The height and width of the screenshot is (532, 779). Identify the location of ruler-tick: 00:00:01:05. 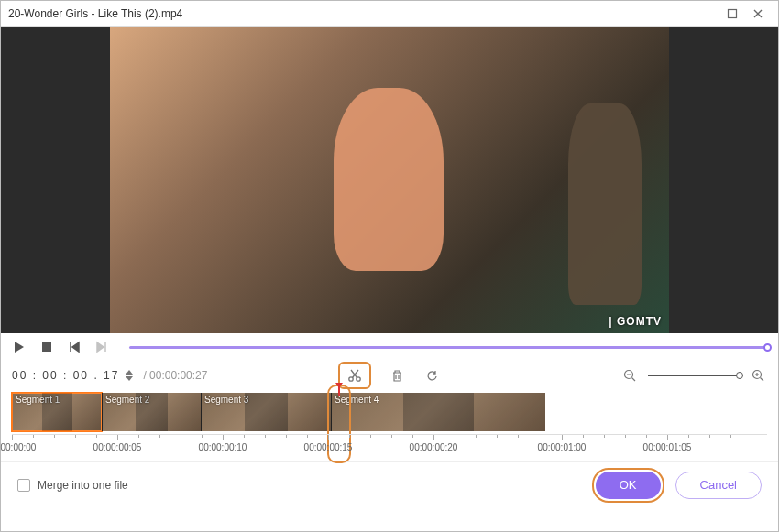
(691, 443).